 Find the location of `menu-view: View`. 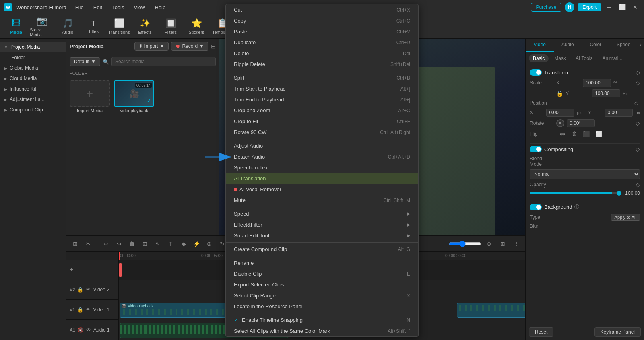

menu-view: View is located at coordinates (139, 7).